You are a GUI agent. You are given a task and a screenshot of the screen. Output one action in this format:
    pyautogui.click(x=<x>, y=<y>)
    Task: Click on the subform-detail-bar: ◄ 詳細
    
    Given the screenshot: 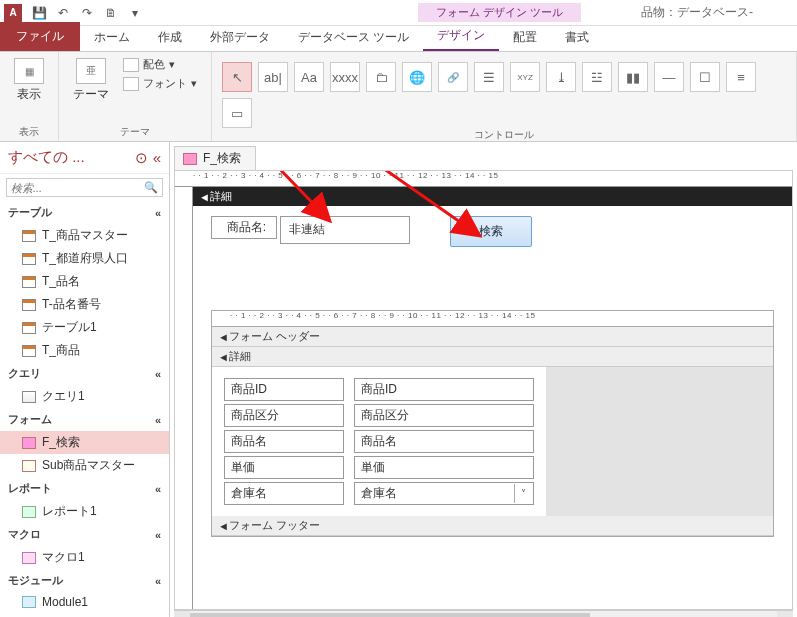 What is the action you would take?
    pyautogui.click(x=492, y=357)
    